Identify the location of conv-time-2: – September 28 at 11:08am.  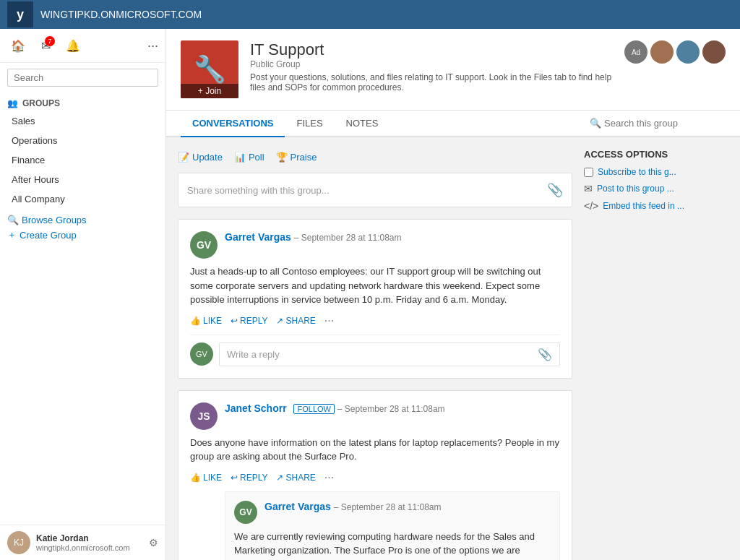
(392, 409).